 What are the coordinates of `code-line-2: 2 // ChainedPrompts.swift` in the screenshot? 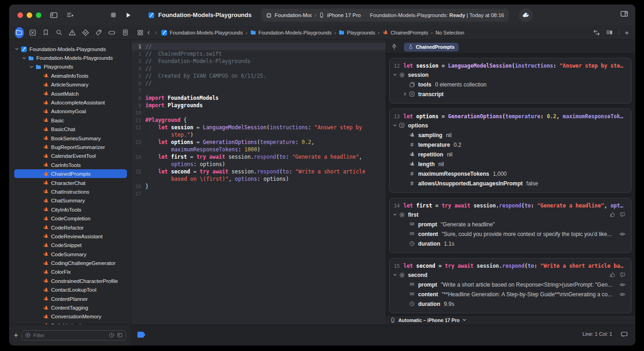 It's located at (259, 54).